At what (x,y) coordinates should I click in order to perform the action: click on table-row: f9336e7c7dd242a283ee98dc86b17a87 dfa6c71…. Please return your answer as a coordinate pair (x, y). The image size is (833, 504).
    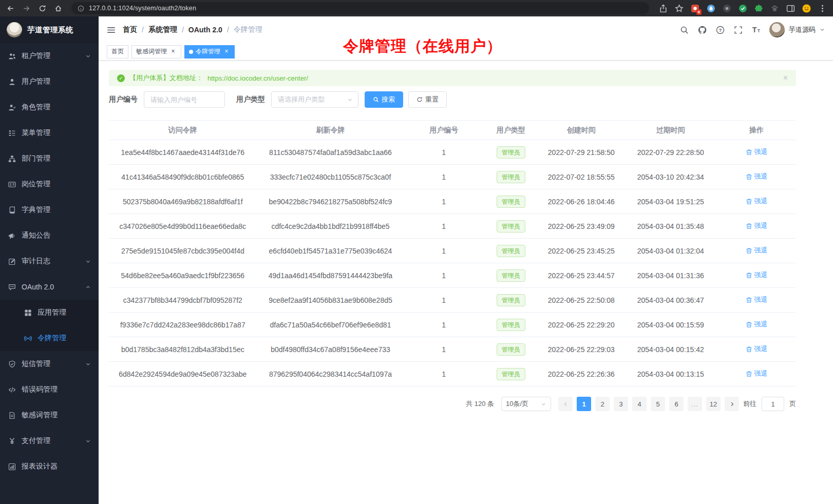
    Looking at the image, I should click on (452, 325).